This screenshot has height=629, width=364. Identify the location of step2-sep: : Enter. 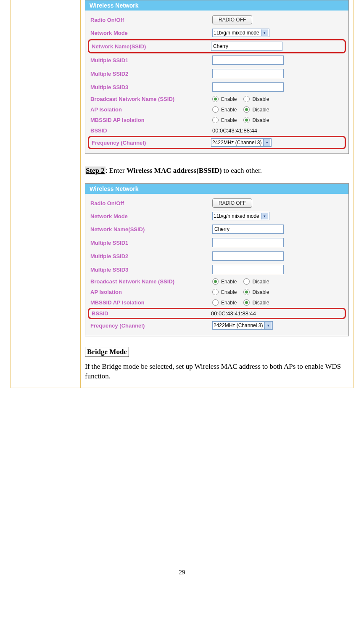
(116, 171).